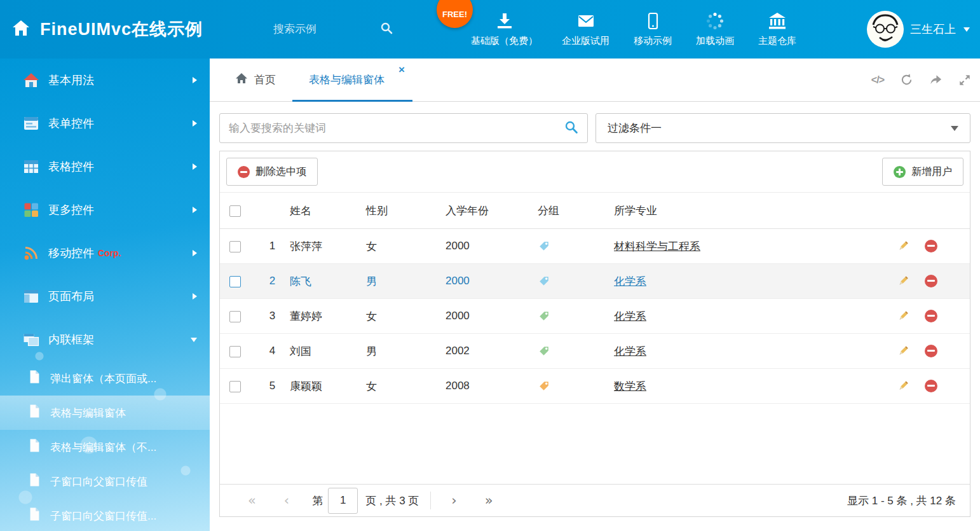  What do you see at coordinates (630, 387) in the screenshot?
I see `major-link: 数学系` at bounding box center [630, 387].